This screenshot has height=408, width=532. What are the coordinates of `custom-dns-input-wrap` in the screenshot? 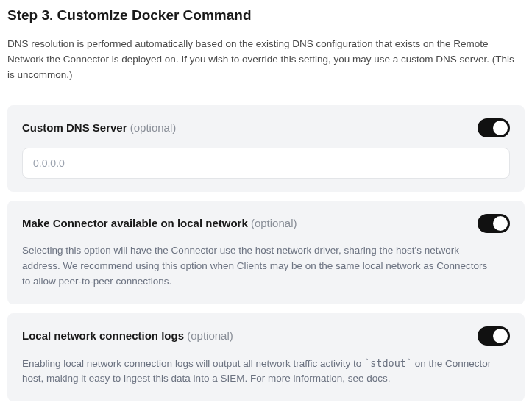 It's located at (266, 163).